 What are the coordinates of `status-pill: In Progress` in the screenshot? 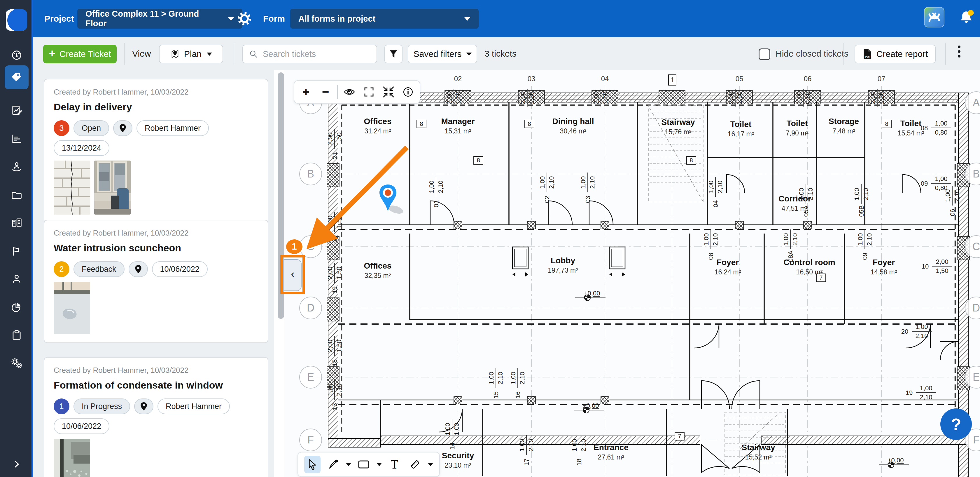 It's located at (102, 407).